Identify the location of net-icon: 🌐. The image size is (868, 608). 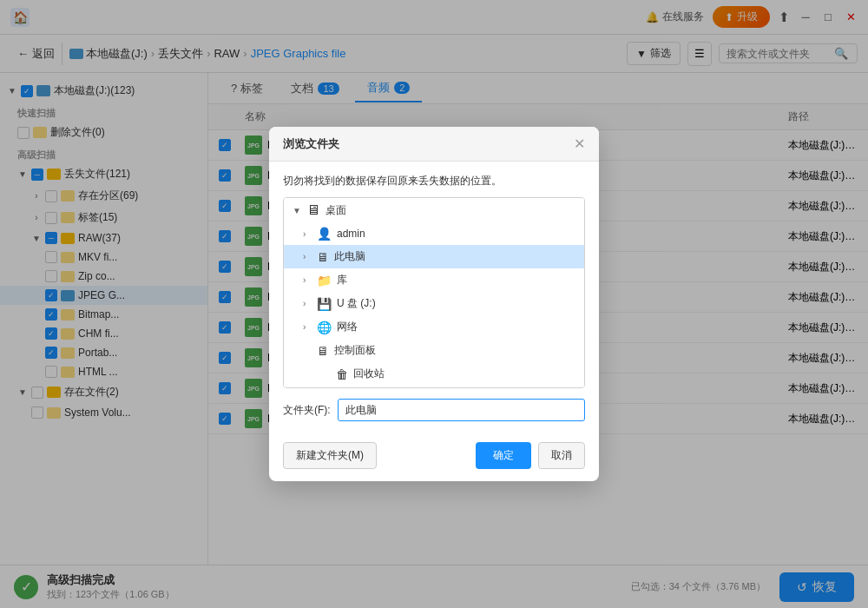
(325, 327).